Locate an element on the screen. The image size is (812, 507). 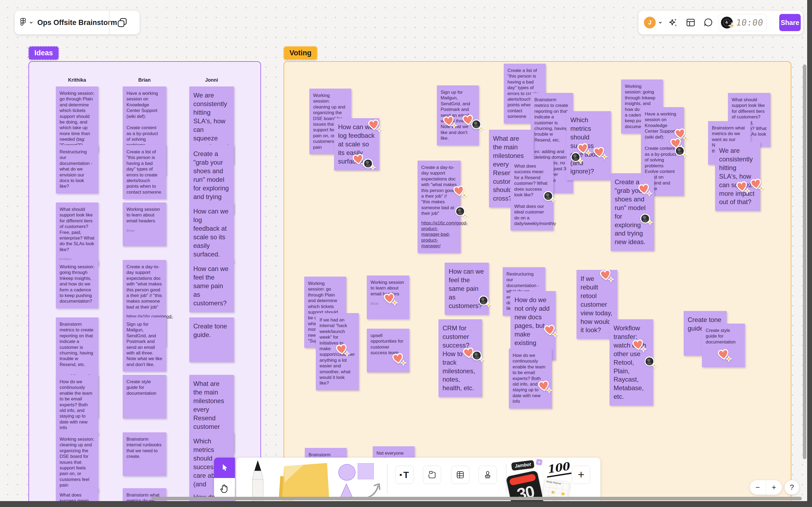
week-planner-widget: Week Planner is located at coordinates (556, 492).